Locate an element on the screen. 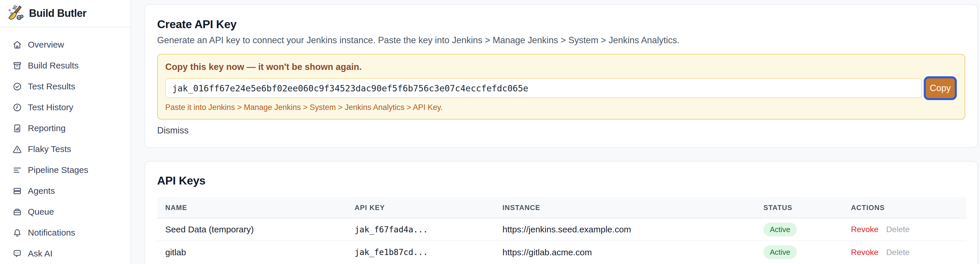 The width and height of the screenshot is (980, 264). key-instance-cell: https://jenkins.seed.example.com is located at coordinates (633, 230).